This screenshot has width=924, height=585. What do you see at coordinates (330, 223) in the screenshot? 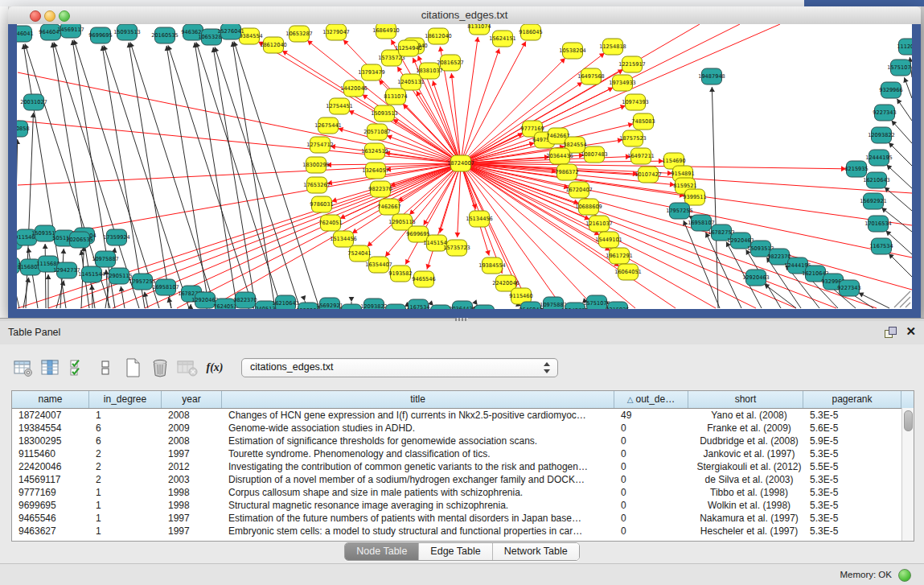
I see `graph-node: 7624051` at bounding box center [330, 223].